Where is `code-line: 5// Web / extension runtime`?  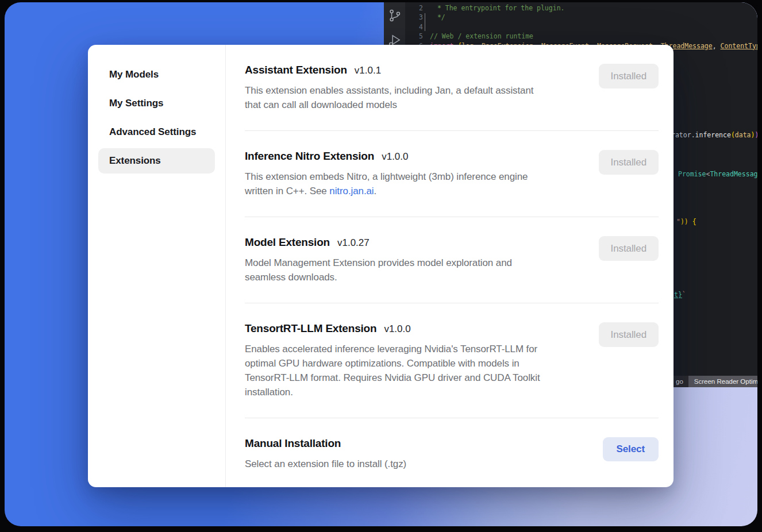
code-line: 5// Web / extension runtime is located at coordinates (582, 36).